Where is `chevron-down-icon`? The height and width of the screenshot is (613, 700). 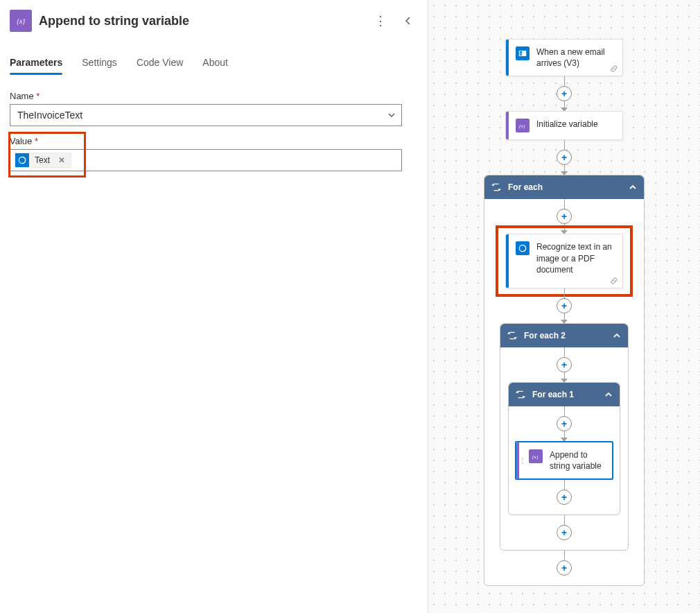 chevron-down-icon is located at coordinates (392, 115).